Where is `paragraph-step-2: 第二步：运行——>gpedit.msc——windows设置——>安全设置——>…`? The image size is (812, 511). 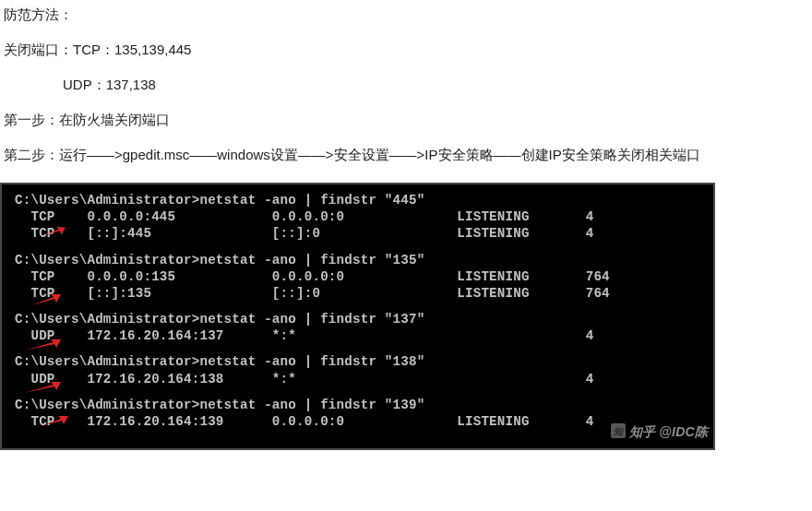 paragraph-step-2: 第二步：运行——>gpedit.msc——windows设置——>安全设置——>… is located at coordinates (406, 155).